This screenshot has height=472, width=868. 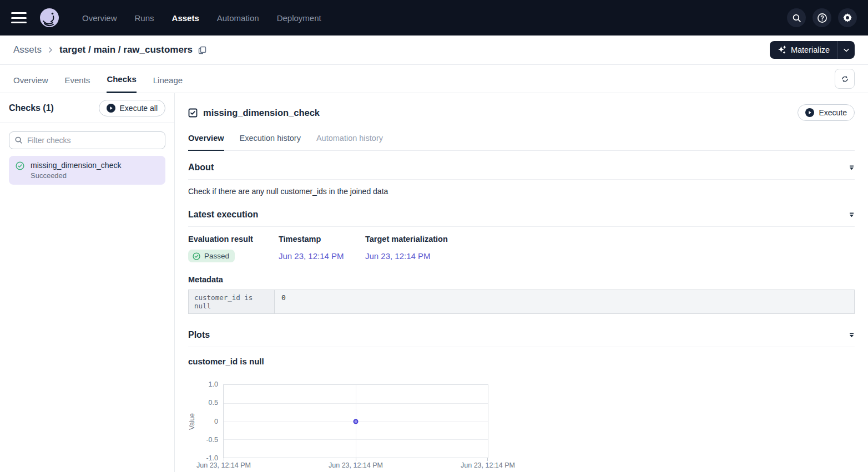 I want to click on timestamp-link: Jun 23, 12:14 PM, so click(x=322, y=256).